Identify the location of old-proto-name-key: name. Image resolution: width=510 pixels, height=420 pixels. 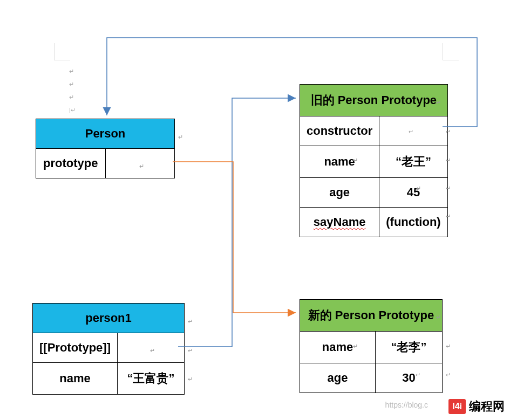
(340, 162).